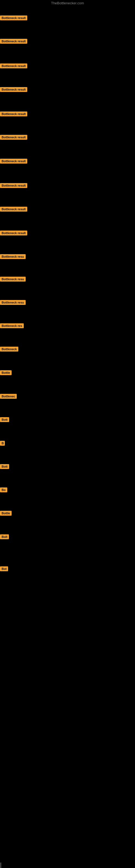 The width and height of the screenshot is (135, 868). What do you see at coordinates (1, 865) in the screenshot?
I see `text-cursor` at bounding box center [1, 865].